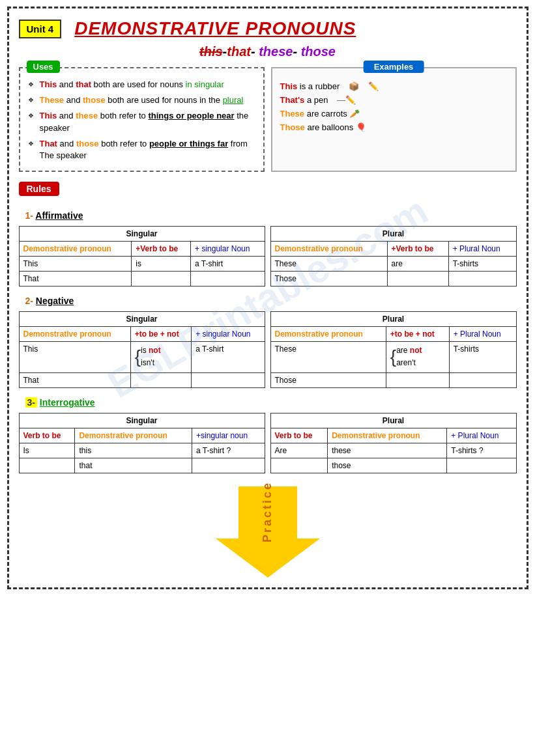  I want to click on aff-plur-col1: Demonstrative pronoun, so click(328, 249).